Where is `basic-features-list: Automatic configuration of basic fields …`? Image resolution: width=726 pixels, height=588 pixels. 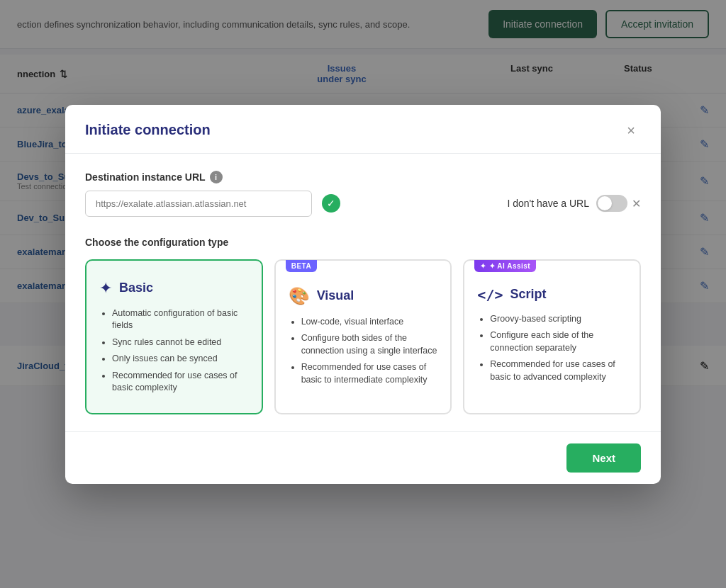
basic-features-list: Automatic configuration of basic fields … is located at coordinates (174, 351).